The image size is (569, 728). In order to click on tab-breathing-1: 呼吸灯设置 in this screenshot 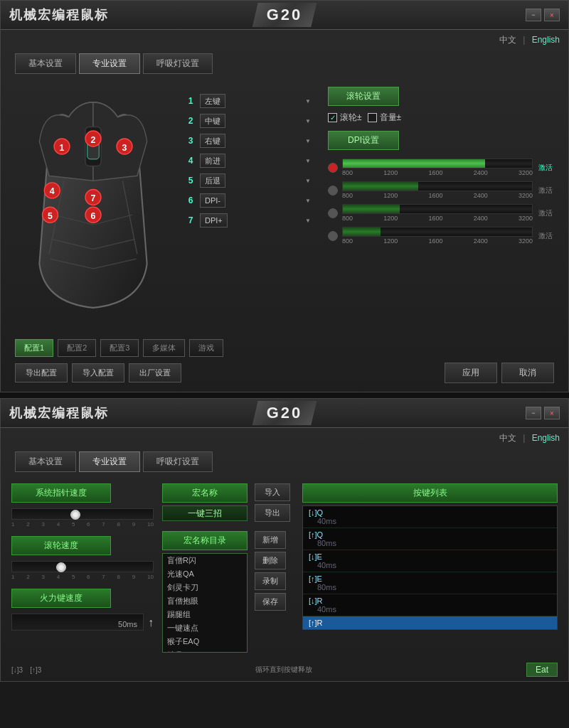, I will do `click(178, 64)`.